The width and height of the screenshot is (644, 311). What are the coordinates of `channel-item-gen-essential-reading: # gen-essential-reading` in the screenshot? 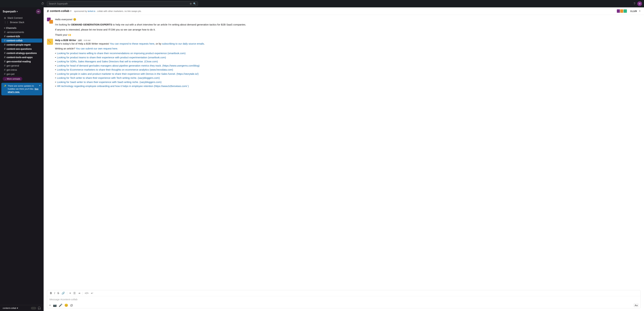 It's located at (22, 61).